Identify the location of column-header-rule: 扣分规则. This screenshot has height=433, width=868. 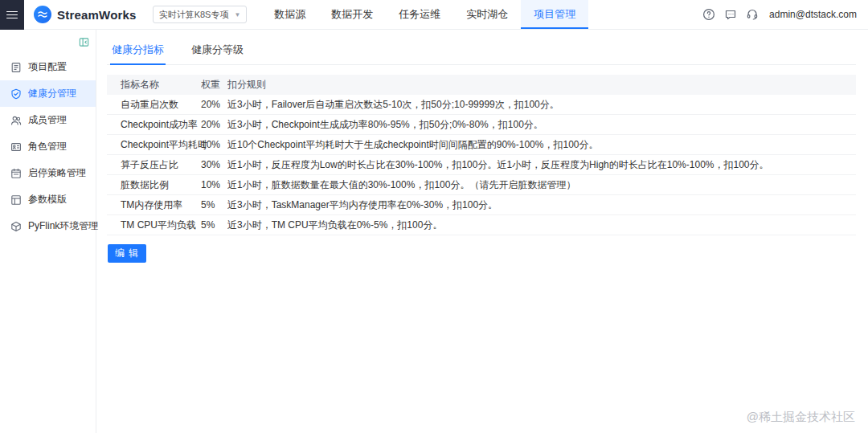
(542, 85).